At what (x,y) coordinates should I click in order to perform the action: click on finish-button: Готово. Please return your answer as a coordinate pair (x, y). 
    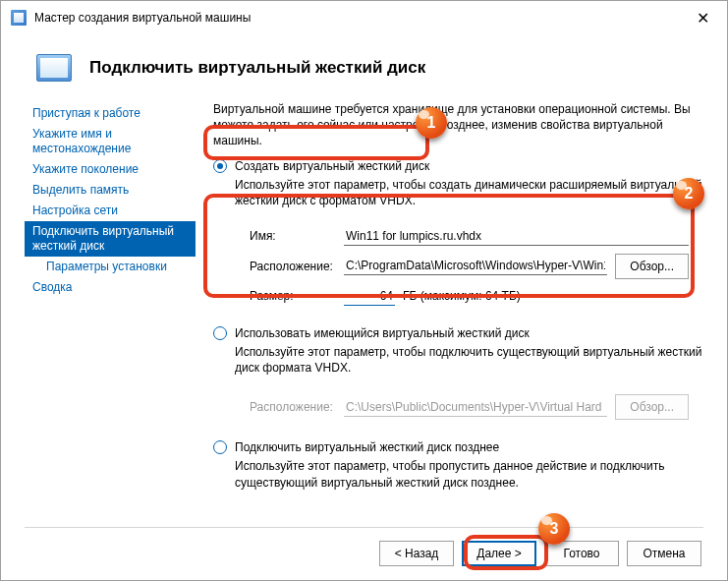
    Looking at the image, I should click on (582, 553).